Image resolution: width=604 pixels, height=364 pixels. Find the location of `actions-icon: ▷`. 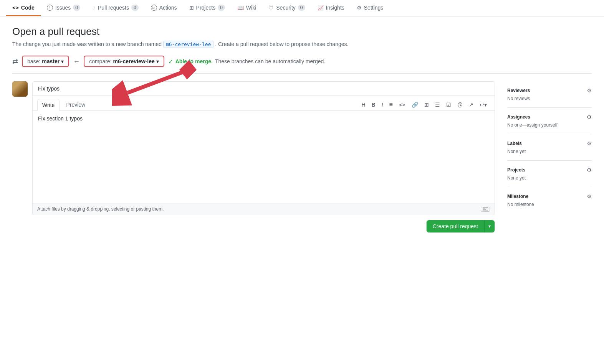

actions-icon: ▷ is located at coordinates (154, 8).